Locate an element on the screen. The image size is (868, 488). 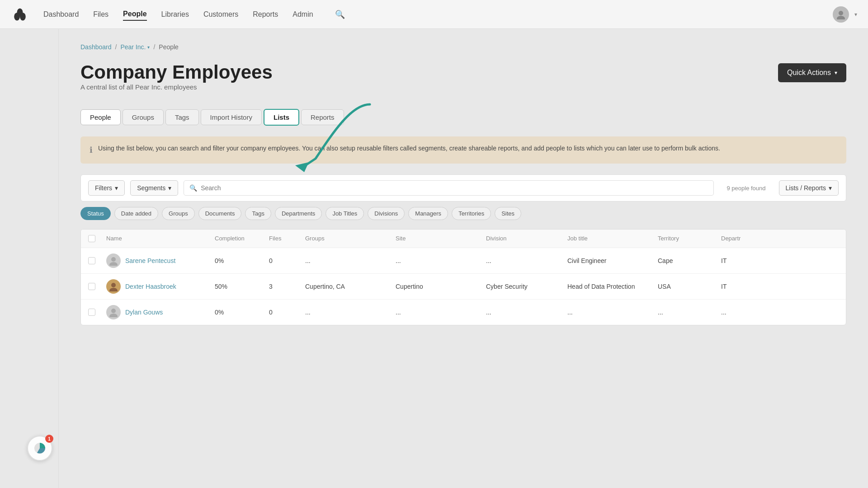
nav-files: Files is located at coordinates (101, 14).